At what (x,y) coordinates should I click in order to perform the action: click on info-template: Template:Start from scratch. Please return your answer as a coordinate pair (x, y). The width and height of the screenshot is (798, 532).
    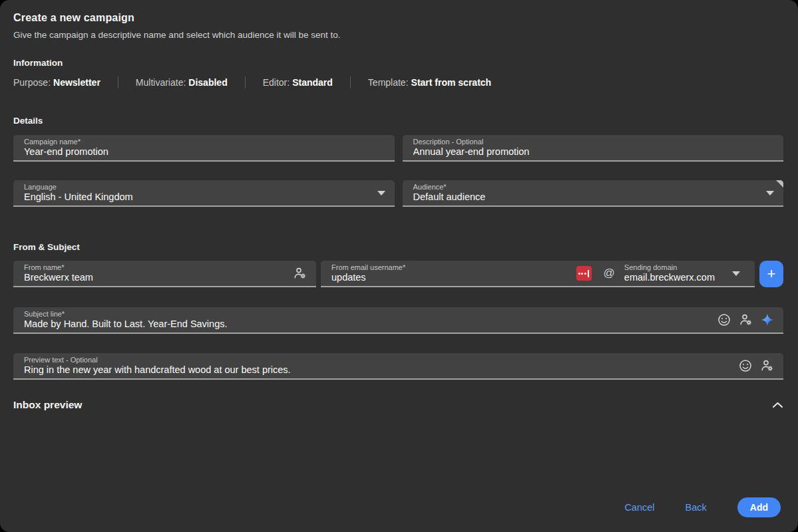
    Looking at the image, I should click on (430, 82).